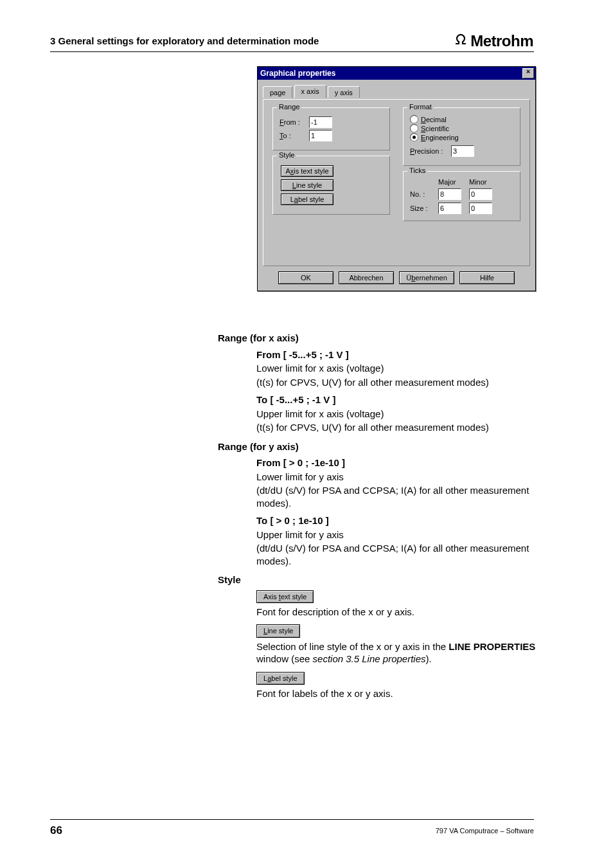 The image size is (613, 868). What do you see at coordinates (398, 653) in the screenshot?
I see `line-style-desc: Selection of line style of the x or y ax…` at bounding box center [398, 653].